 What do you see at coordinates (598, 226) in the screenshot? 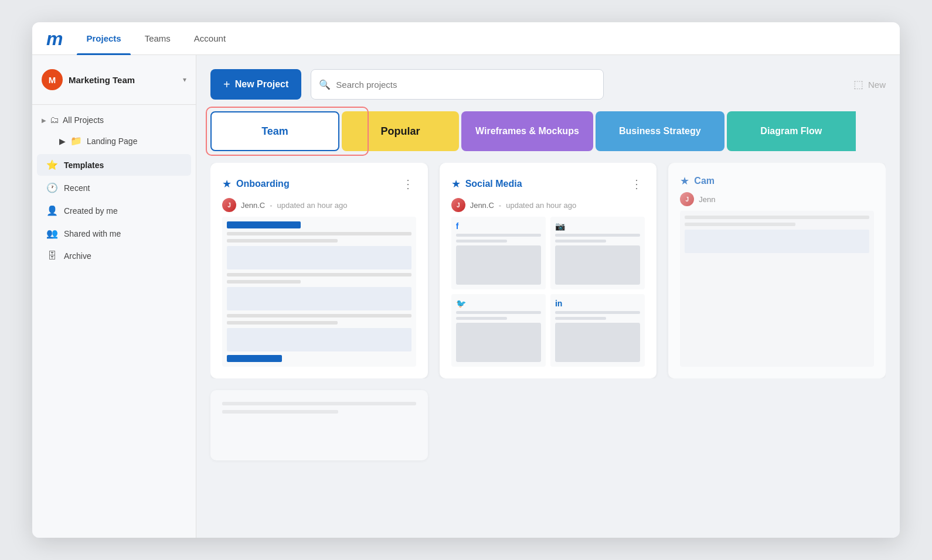
I see `instagram-icon: 📷` at bounding box center [598, 226].